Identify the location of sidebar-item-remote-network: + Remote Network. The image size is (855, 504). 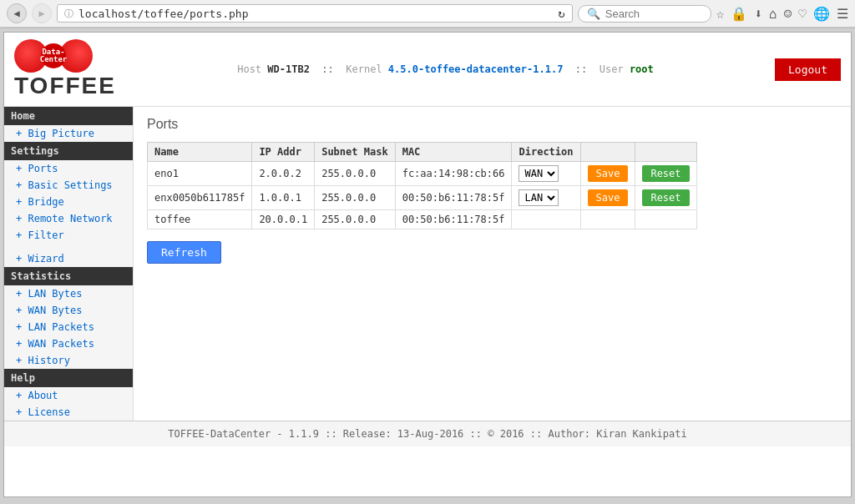
(68, 219).